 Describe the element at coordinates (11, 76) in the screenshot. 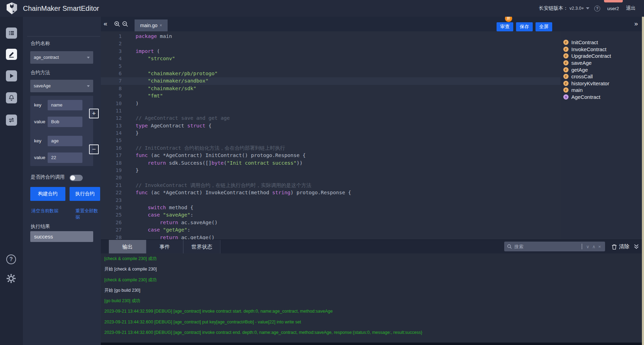

I see `run-contract-icon` at that location.